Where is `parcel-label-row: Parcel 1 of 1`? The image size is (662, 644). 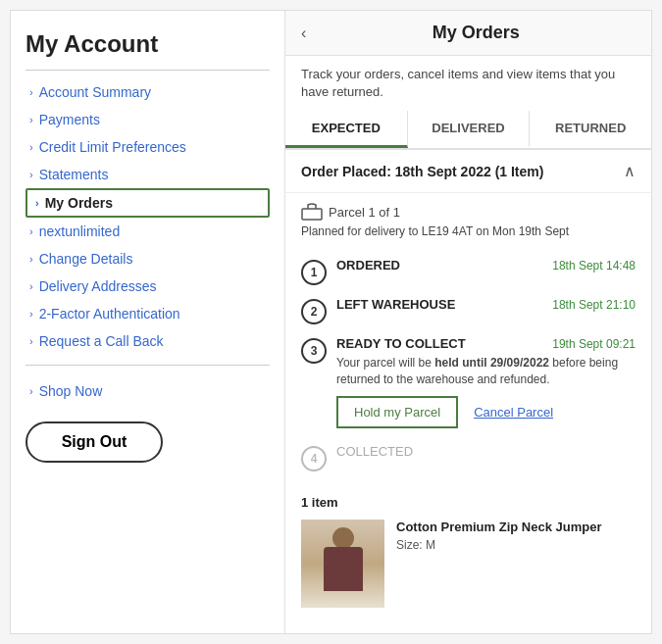 parcel-label-row: Parcel 1 of 1 is located at coordinates (469, 212).